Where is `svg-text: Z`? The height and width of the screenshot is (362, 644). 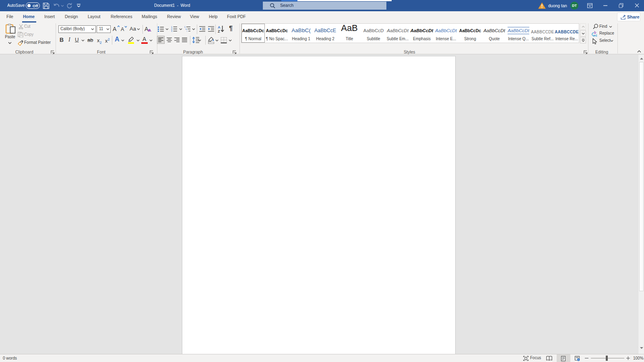
svg-text: Z is located at coordinates (219, 31).